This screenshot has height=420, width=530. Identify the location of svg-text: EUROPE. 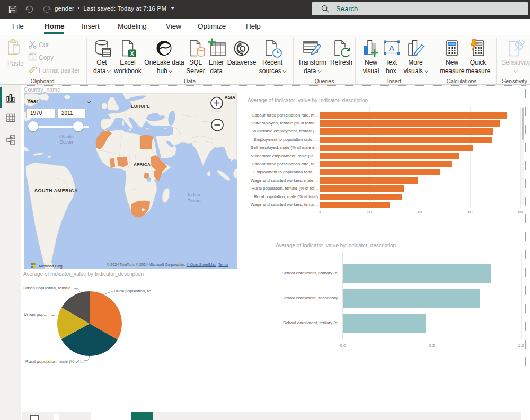
(140, 106).